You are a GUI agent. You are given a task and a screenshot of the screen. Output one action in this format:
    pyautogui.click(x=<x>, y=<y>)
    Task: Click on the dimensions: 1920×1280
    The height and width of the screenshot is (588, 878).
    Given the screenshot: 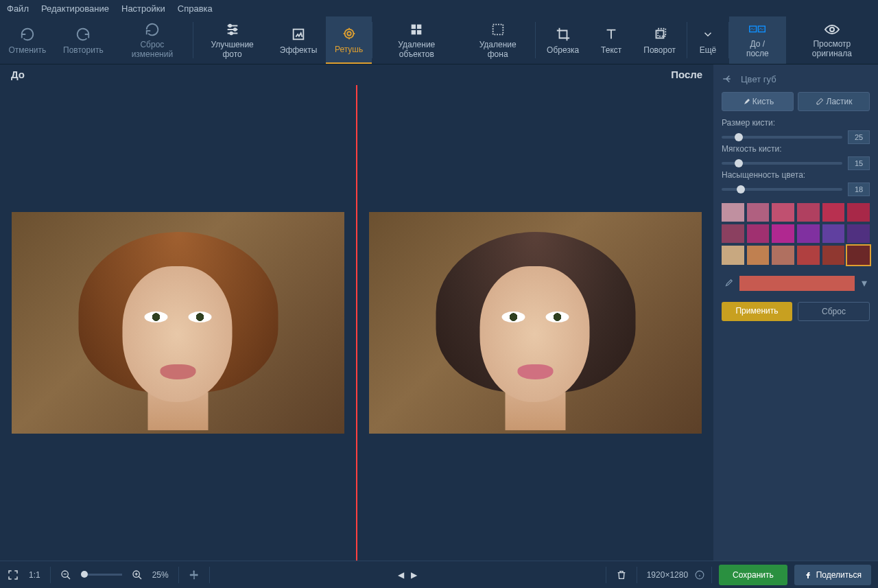 What is the action you would take?
    pyautogui.click(x=667, y=575)
    